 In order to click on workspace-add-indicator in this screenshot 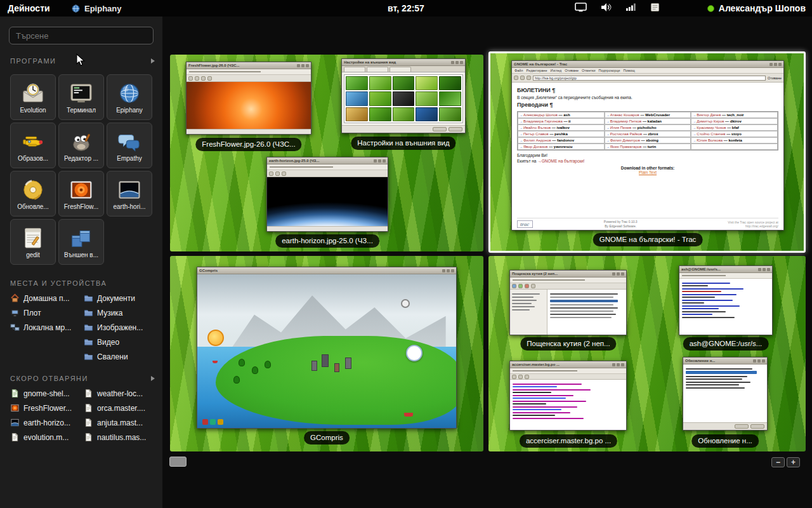, I will do `click(178, 462)`.